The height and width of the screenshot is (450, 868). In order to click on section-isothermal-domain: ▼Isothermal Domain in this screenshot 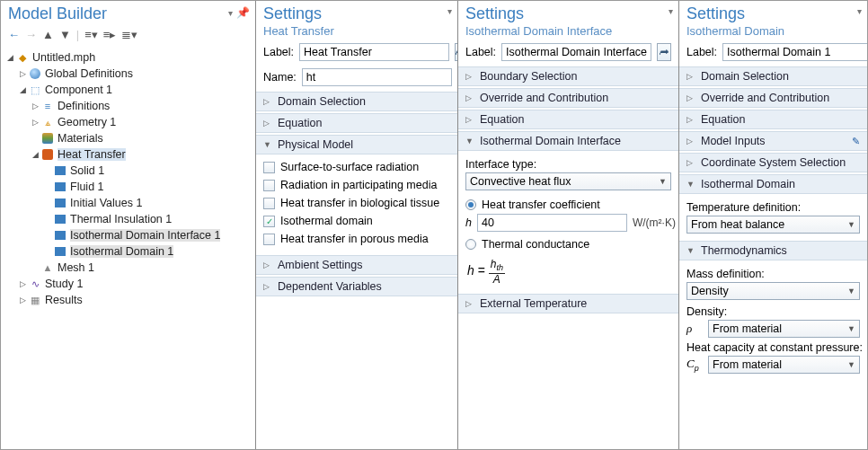, I will do `click(773, 184)`.